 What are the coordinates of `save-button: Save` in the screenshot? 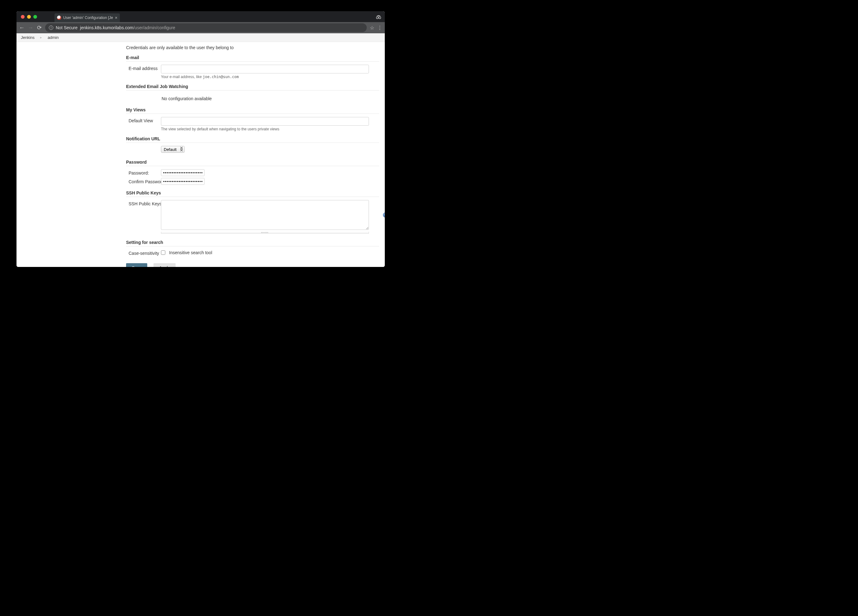 It's located at (137, 265).